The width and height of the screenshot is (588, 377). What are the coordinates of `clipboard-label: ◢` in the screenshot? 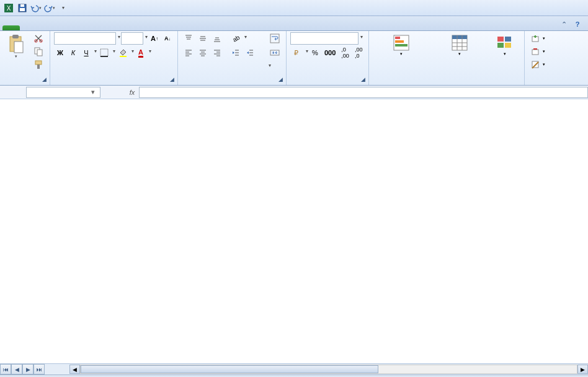 It's located at (25, 84).